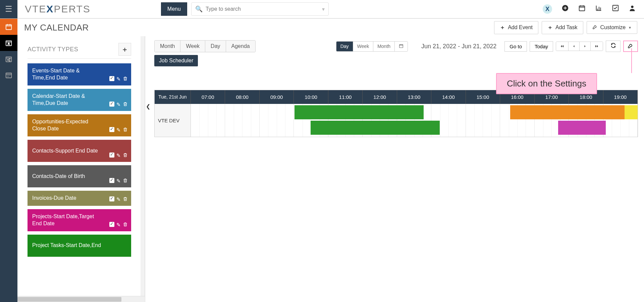 This screenshot has width=644, height=302. What do you see at coordinates (547, 9) in the screenshot?
I see `x-badge-icon: X` at bounding box center [547, 9].